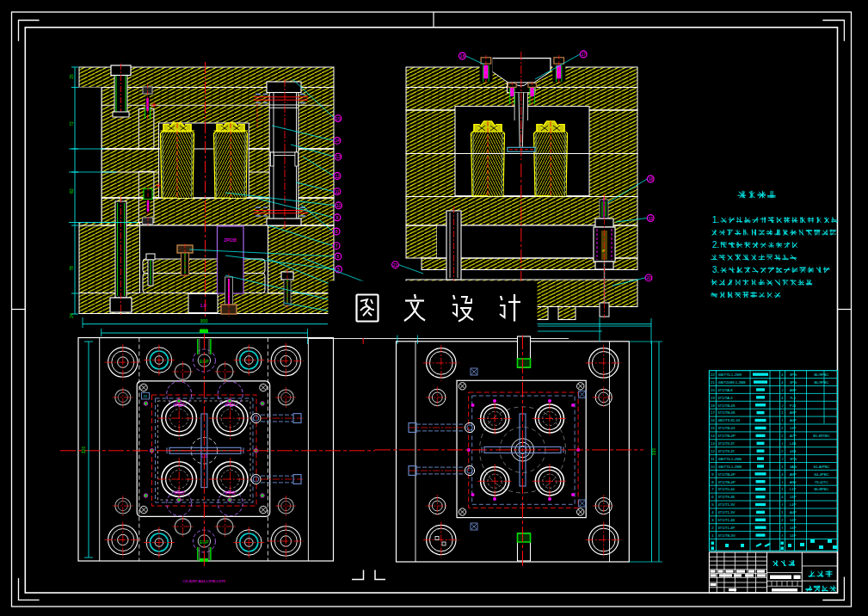 This screenshot has height=616, width=868. Describe the element at coordinates (654, 453) in the screenshot. I see `svg-text: 330` at that location.